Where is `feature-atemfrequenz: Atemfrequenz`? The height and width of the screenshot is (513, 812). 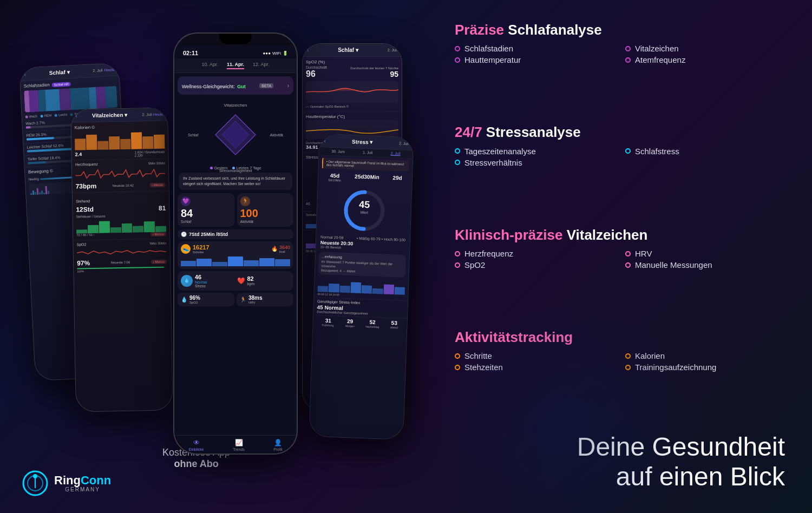
feature-atemfrequenz: Atemfrequenz is located at coordinates (705, 60).